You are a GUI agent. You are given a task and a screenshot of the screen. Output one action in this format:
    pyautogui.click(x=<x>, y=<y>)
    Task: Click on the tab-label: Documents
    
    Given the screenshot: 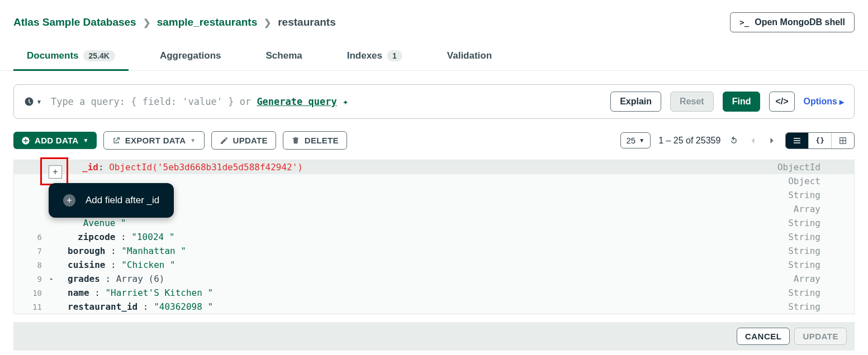 What is the action you would take?
    pyautogui.click(x=53, y=56)
    